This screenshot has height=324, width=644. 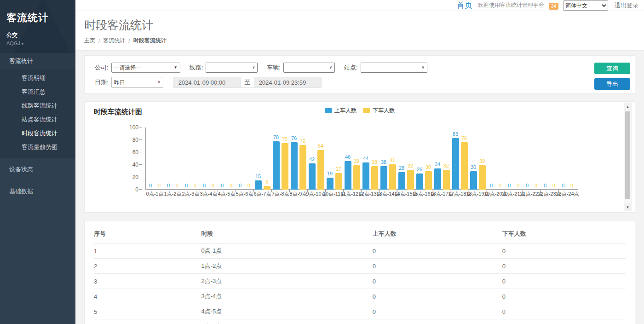 What do you see at coordinates (365, 68) in the screenshot?
I see `filter-row-1: 公司: ---请选择--- ▼ 线路: ∨ 车辆: ∨ 站点` at bounding box center [365, 68].